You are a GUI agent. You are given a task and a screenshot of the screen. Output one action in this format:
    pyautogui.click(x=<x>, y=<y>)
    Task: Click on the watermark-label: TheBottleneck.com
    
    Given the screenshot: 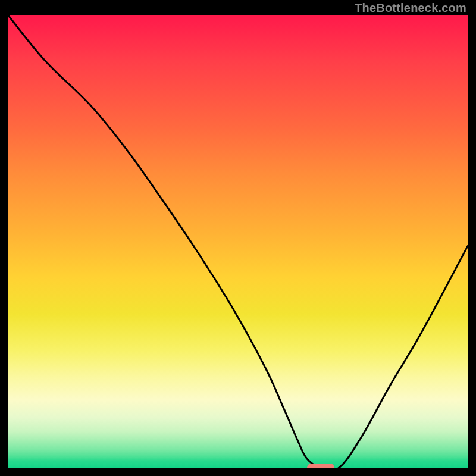 What is the action you would take?
    pyautogui.click(x=411, y=8)
    